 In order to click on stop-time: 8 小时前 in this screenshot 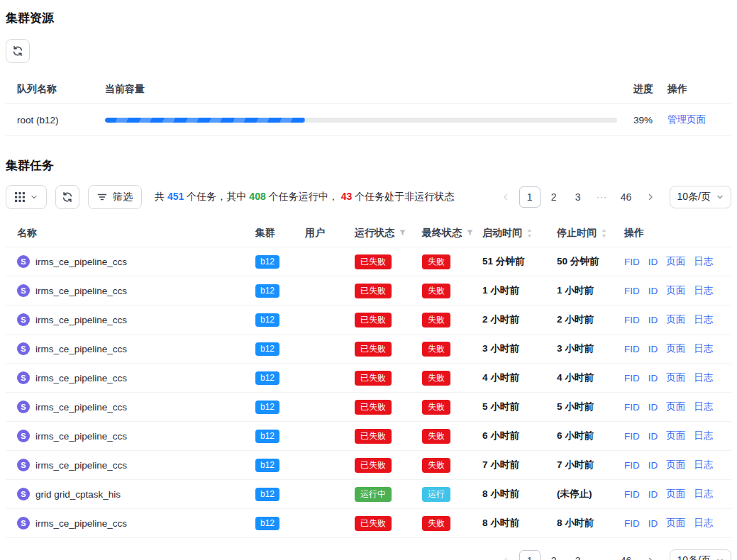, I will do `click(584, 523)`.